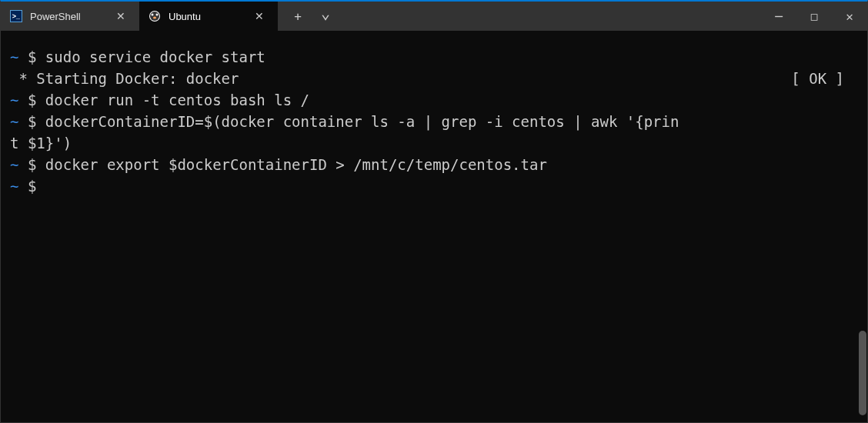  What do you see at coordinates (779, 17) in the screenshot?
I see `minimize-icon: ─` at bounding box center [779, 17].